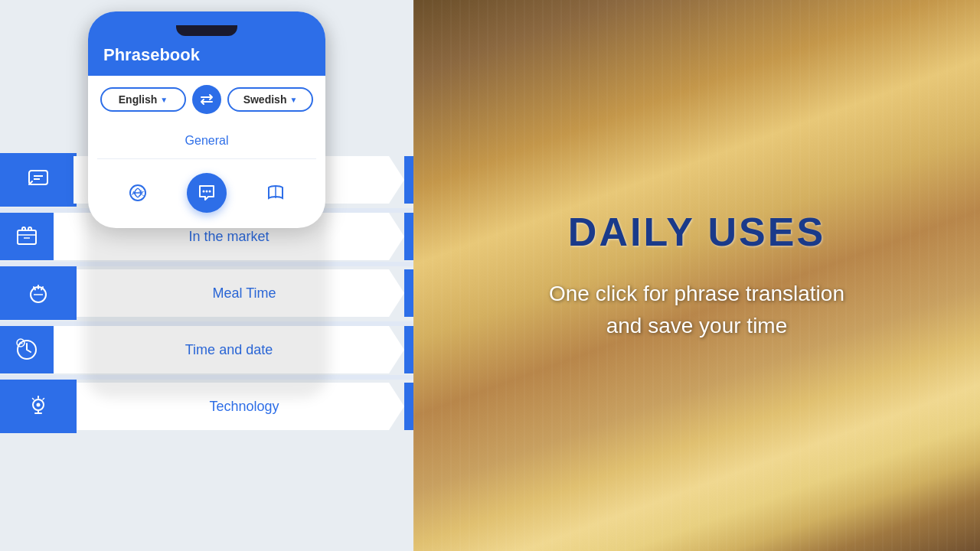 The width and height of the screenshot is (980, 551). Describe the element at coordinates (207, 99) in the screenshot. I see `swap-languages-button` at that location.